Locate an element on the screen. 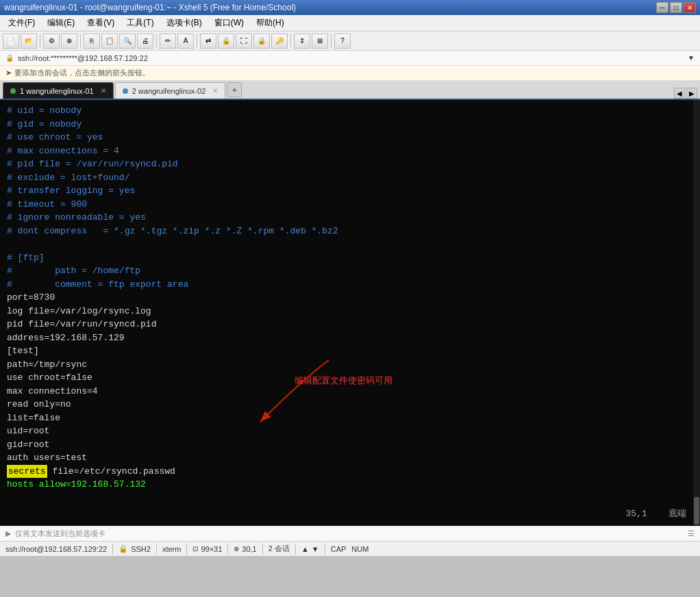 The width and height of the screenshot is (700, 597). line-17: pid file=/var/run/rsyncd.pid is located at coordinates (349, 325).